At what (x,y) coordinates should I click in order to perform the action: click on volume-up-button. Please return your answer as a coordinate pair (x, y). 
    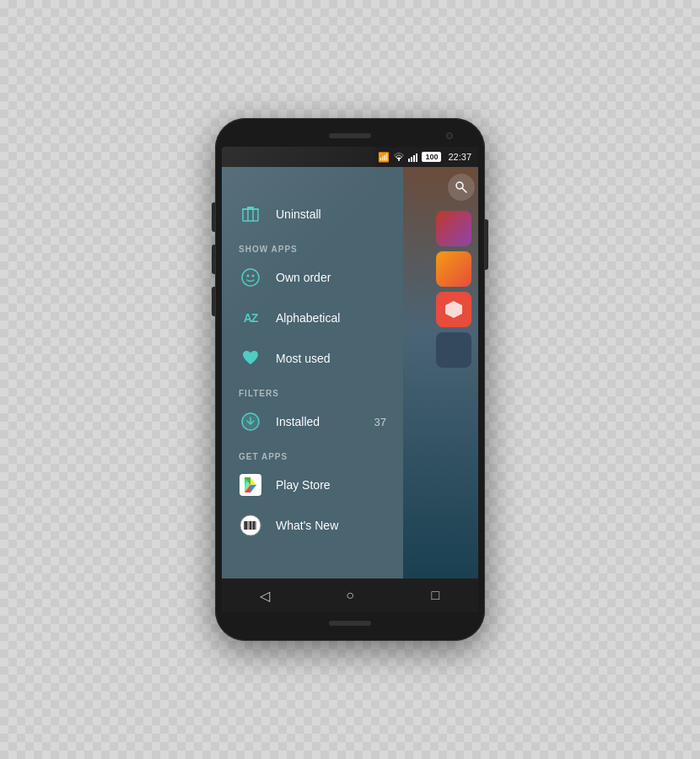
    Looking at the image, I should click on (213, 218).